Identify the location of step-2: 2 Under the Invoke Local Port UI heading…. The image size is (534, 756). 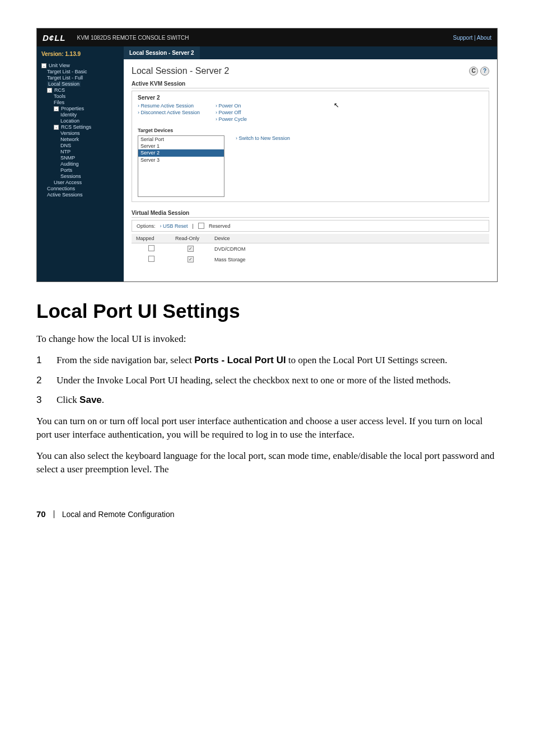
(267, 381).